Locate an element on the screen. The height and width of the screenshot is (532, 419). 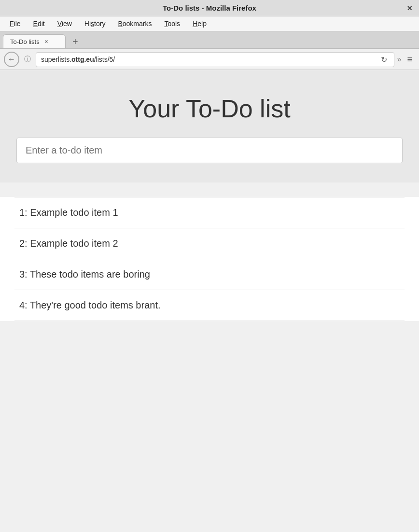
todo-input-container is located at coordinates (210, 151).